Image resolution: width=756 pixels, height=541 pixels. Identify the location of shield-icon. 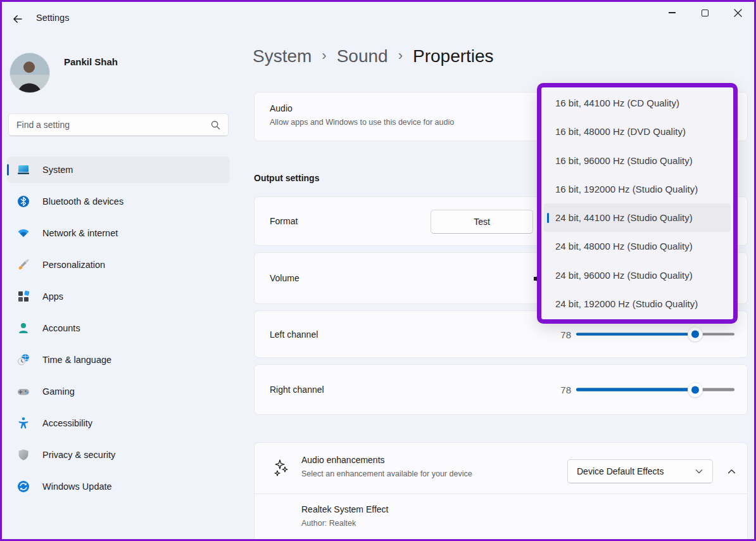
(23, 455).